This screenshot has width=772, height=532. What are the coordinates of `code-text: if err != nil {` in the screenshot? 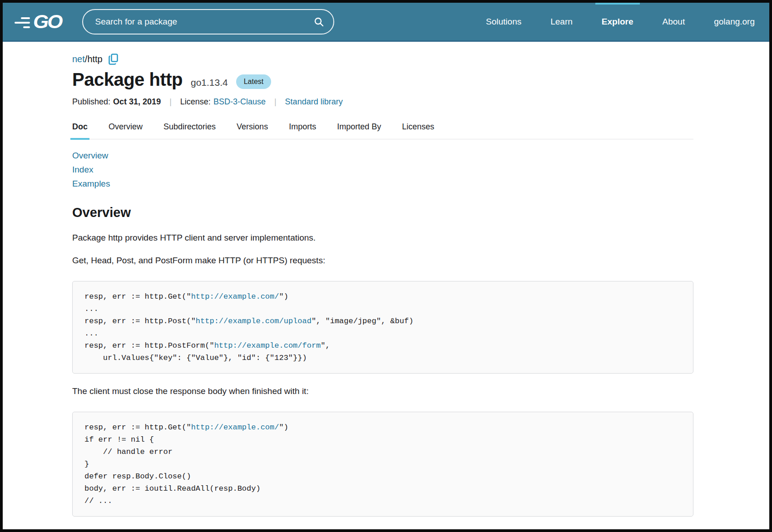 It's located at (119, 439).